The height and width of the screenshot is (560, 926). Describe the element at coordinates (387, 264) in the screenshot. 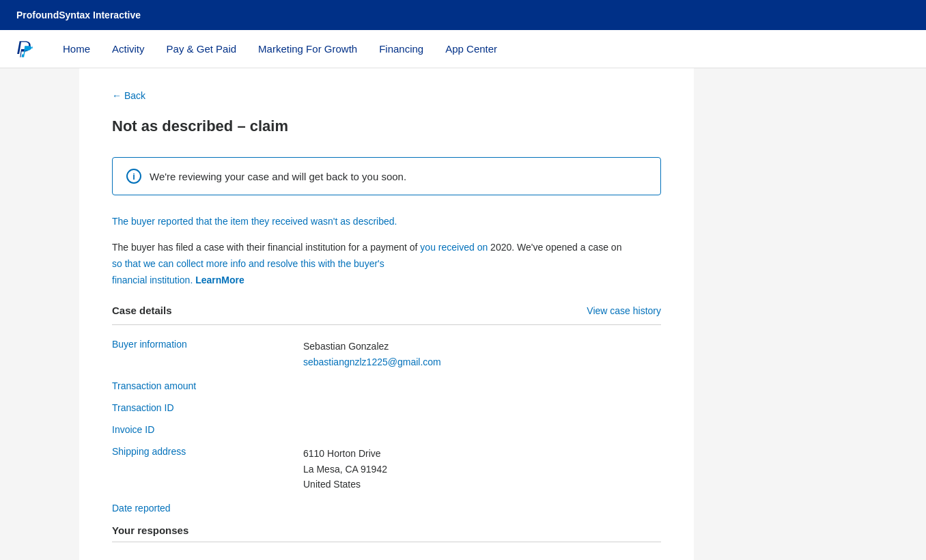

I see `description-line2: The buyer has filed a case with their fi…` at that location.